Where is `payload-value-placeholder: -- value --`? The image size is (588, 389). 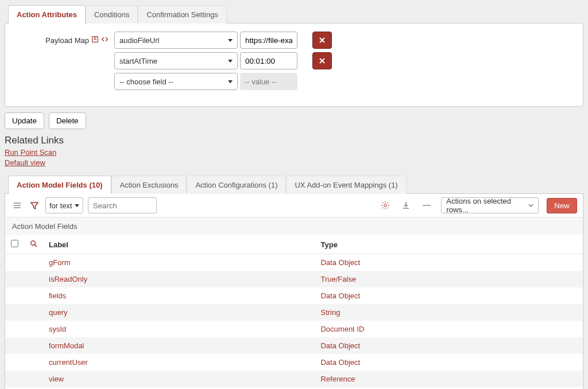 payload-value-placeholder: -- value -- is located at coordinates (269, 81).